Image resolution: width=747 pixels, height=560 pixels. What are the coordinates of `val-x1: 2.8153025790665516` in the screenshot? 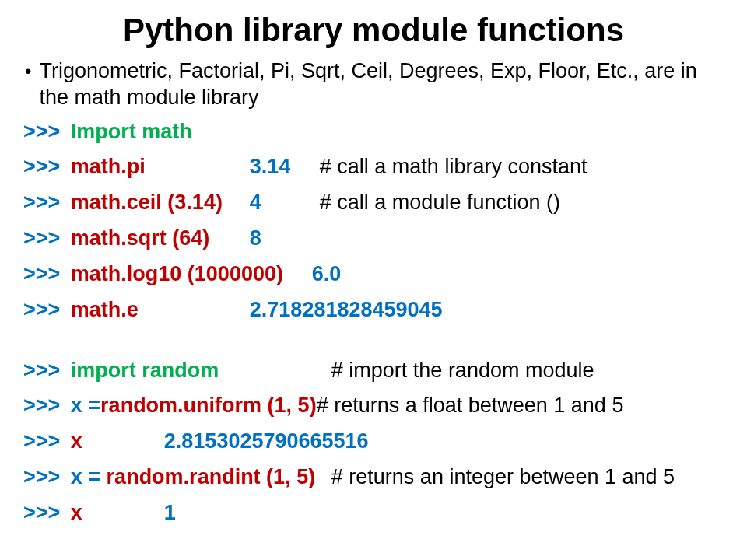 It's located at (266, 442).